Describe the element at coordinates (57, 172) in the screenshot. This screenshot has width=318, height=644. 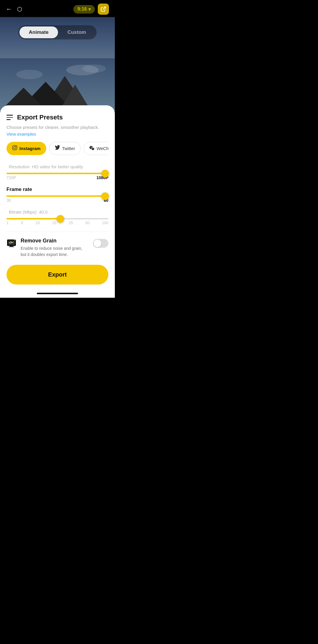
I see `resolution-section: ResolutionHD video for better quality 72…` at that location.